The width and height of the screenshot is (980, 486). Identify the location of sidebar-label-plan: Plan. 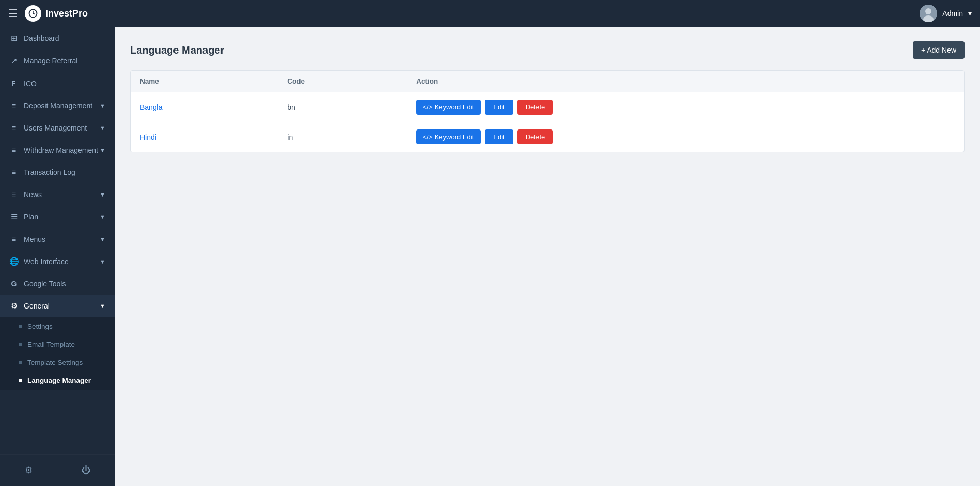
(31, 217).